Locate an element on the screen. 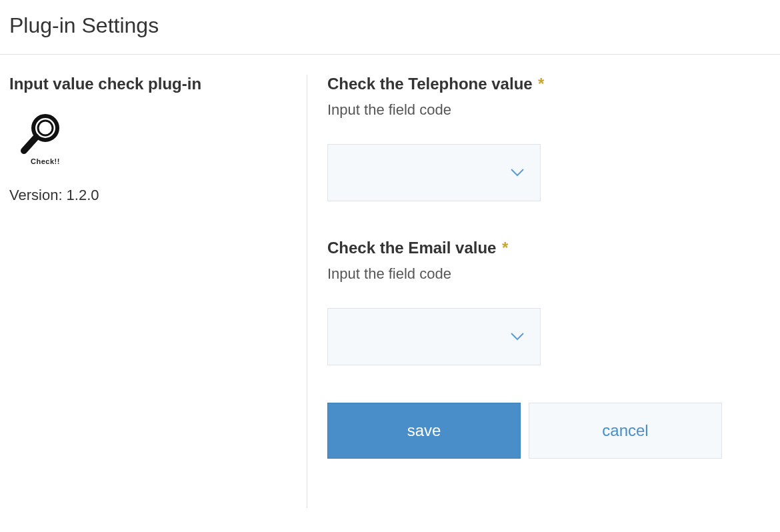 The width and height of the screenshot is (780, 532). field-group-email: Check the Email value * Input the field … is located at coordinates (544, 302).